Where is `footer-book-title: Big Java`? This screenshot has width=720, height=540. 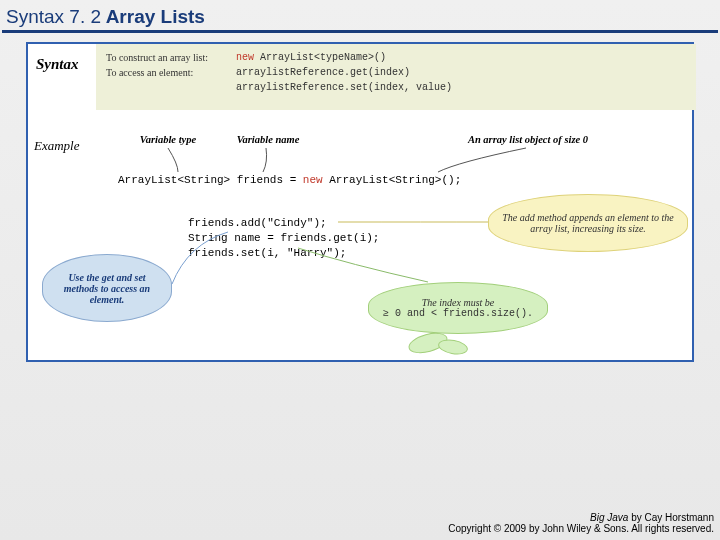 footer-book-title: Big Java is located at coordinates (609, 518).